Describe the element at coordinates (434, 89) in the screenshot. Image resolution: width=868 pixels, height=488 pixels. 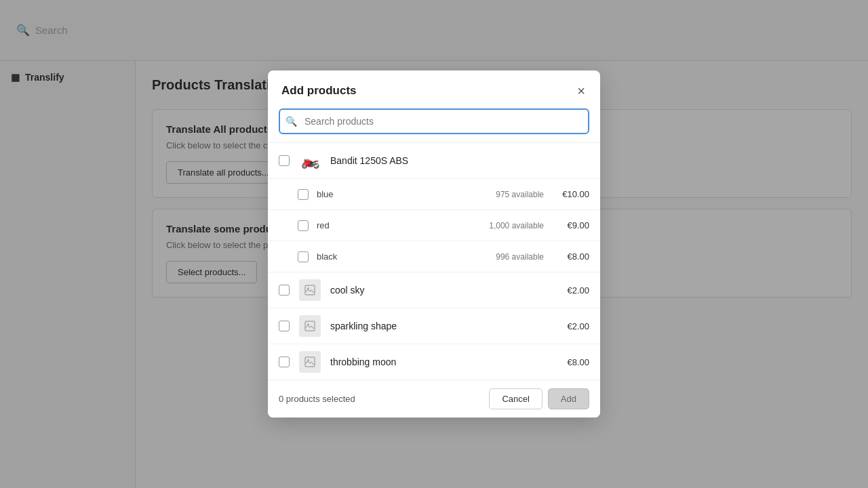
I see `modal-header: Add products ×` at that location.